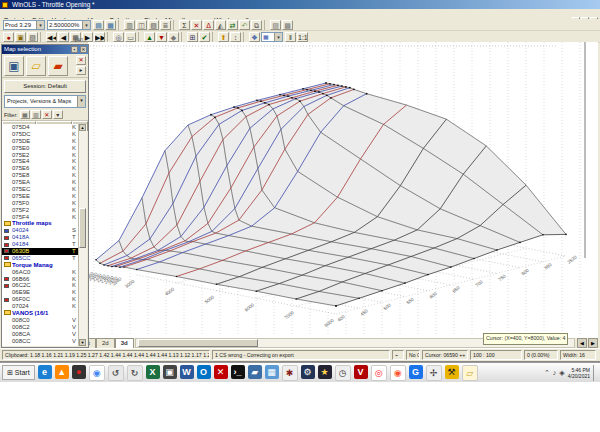 The width and height of the screenshot is (600, 432). Describe the element at coordinates (42, 182) in the screenshot. I see `map-row: 075EAK` at that location.